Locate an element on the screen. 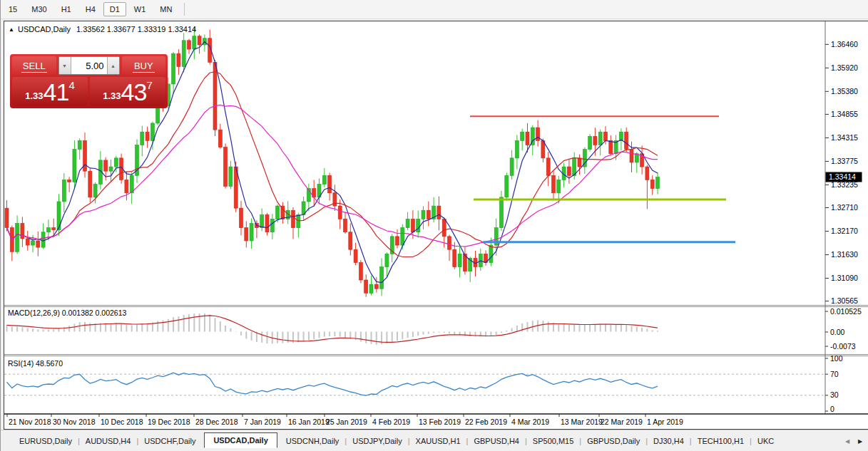  timeframe-h1-button: H1 is located at coordinates (66, 9).